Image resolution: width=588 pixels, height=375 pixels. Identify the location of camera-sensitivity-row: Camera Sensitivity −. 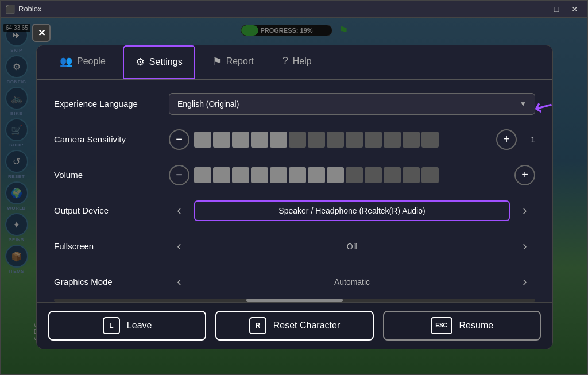
(295, 140).